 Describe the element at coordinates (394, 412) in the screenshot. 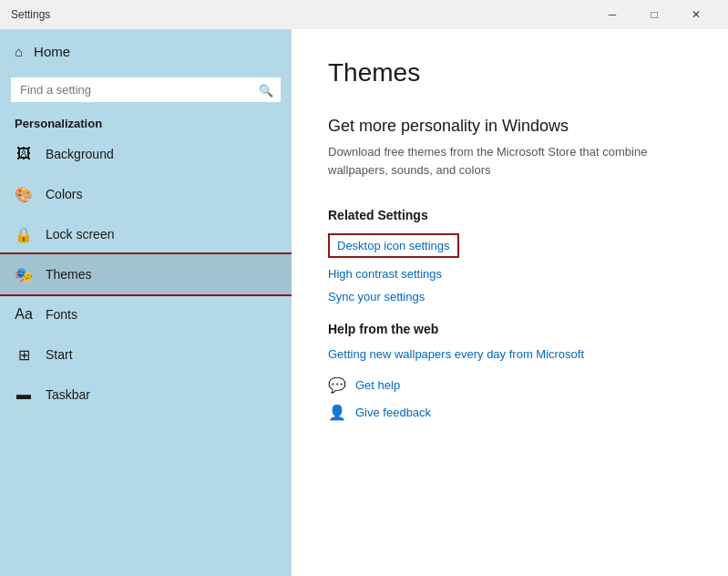

I see `give-feedback-label: Give feedback` at that location.